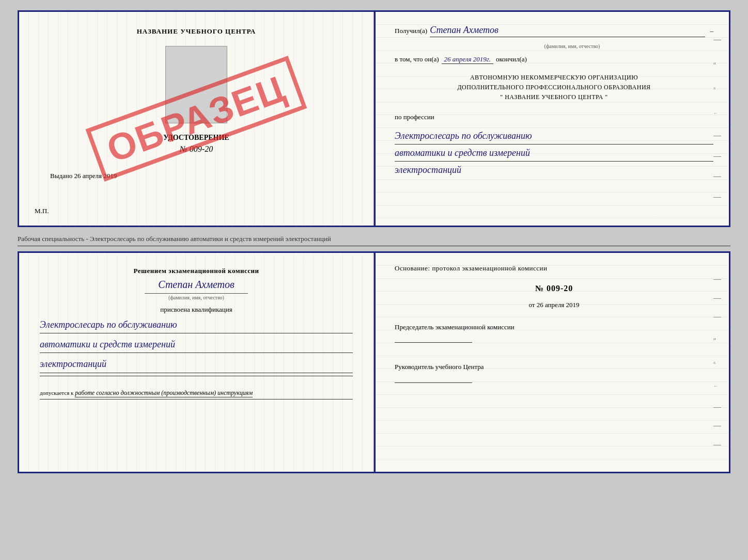  Describe the element at coordinates (554, 60) in the screenshot. I see `vtom-line: в том, что он(а) 26 апреля 2019г. окончи…` at that location.